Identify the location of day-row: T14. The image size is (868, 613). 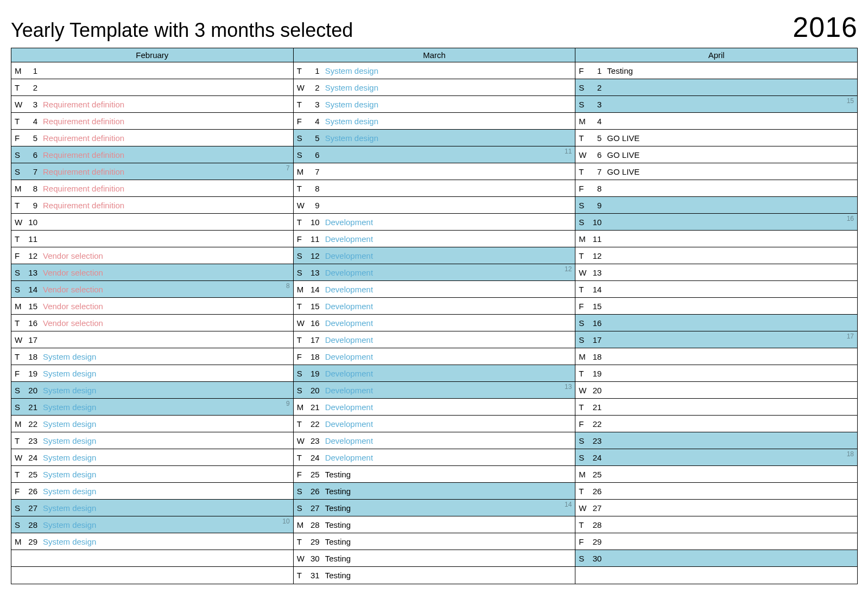
(717, 290).